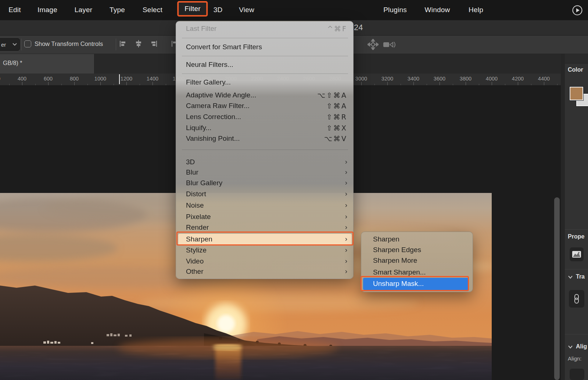 This screenshot has width=588, height=380. What do you see at coordinates (4, 45) in the screenshot?
I see `auto-select-value: er` at bounding box center [4, 45].